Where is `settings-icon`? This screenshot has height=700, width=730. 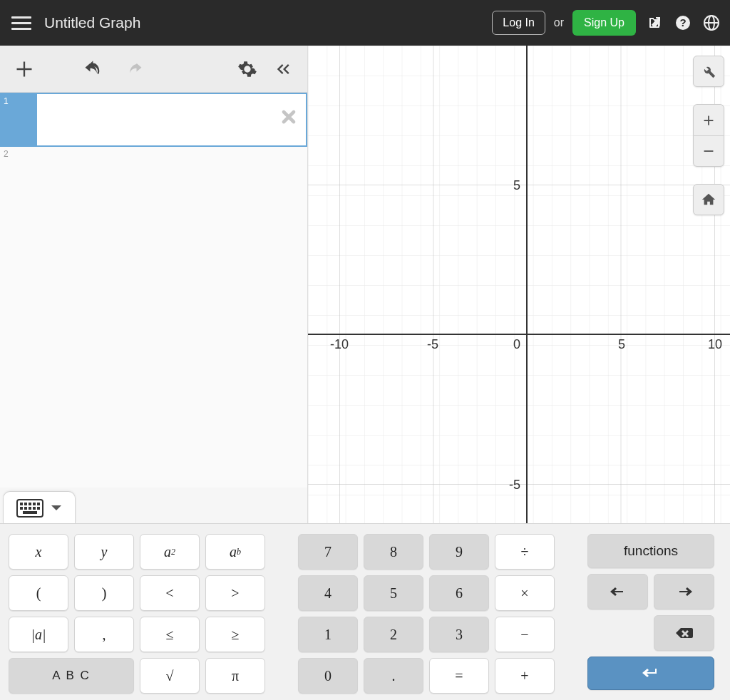
settings-icon is located at coordinates (247, 69).